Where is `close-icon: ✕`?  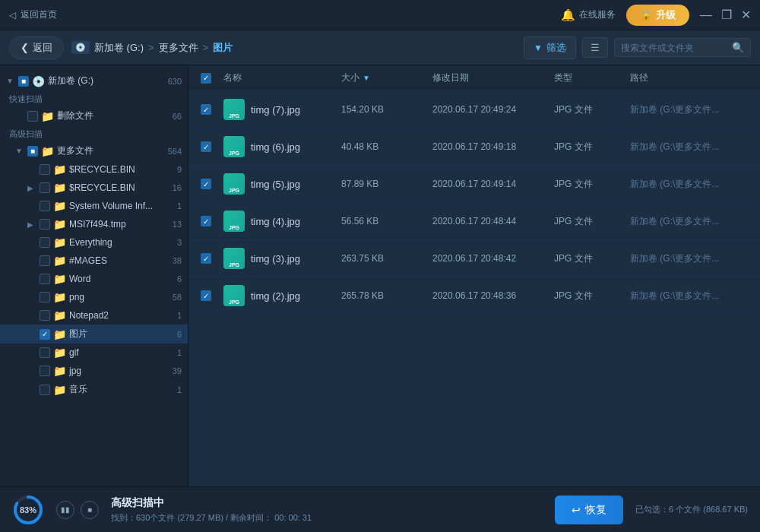
close-icon: ✕ is located at coordinates (746, 15).